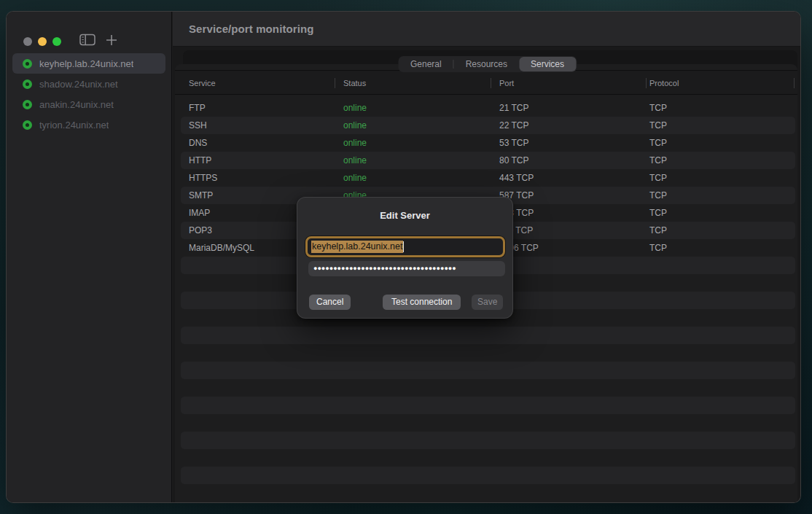 Image resolution: width=812 pixels, height=514 pixels. I want to click on save-button: Save, so click(487, 302).